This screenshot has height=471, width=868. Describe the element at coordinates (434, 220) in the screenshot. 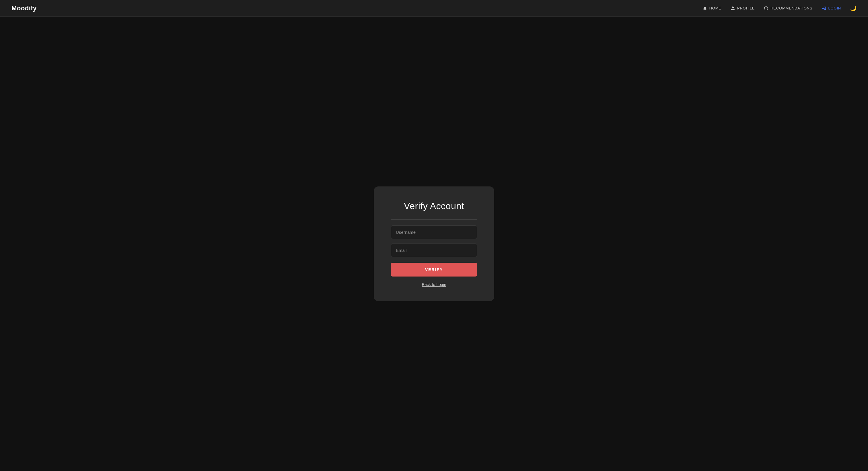

I see `card-divider` at that location.